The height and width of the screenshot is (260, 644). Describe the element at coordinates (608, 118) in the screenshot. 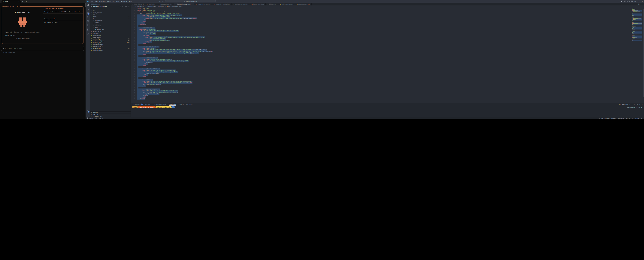

I see `cursor-position: Ln 105, Col 1 (2397 selected)` at that location.